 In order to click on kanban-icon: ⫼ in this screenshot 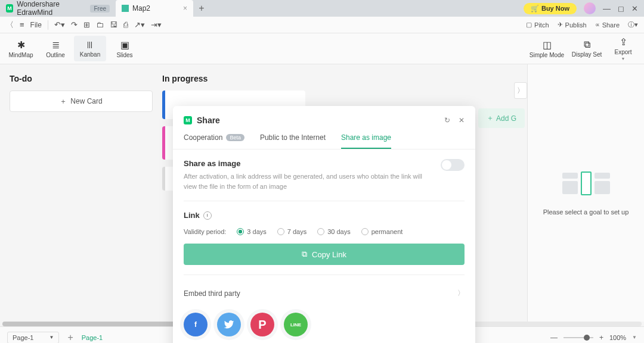, I will do `click(90, 45)`.